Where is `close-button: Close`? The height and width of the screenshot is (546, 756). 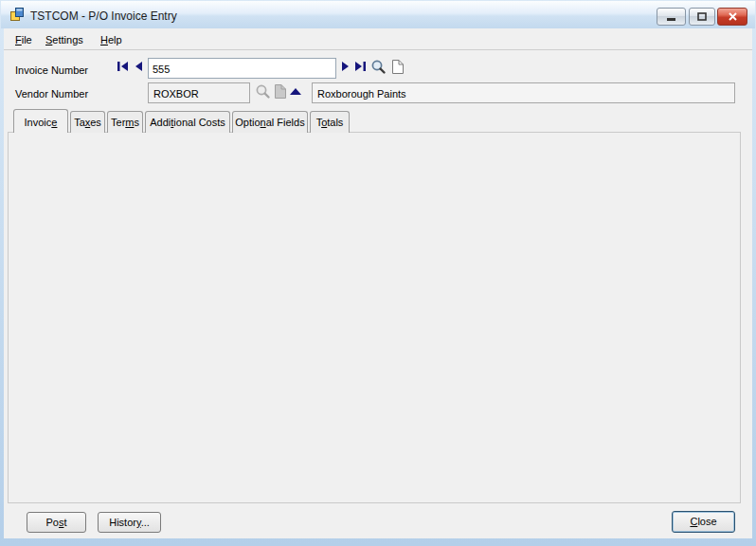
close-button: Close is located at coordinates (703, 521).